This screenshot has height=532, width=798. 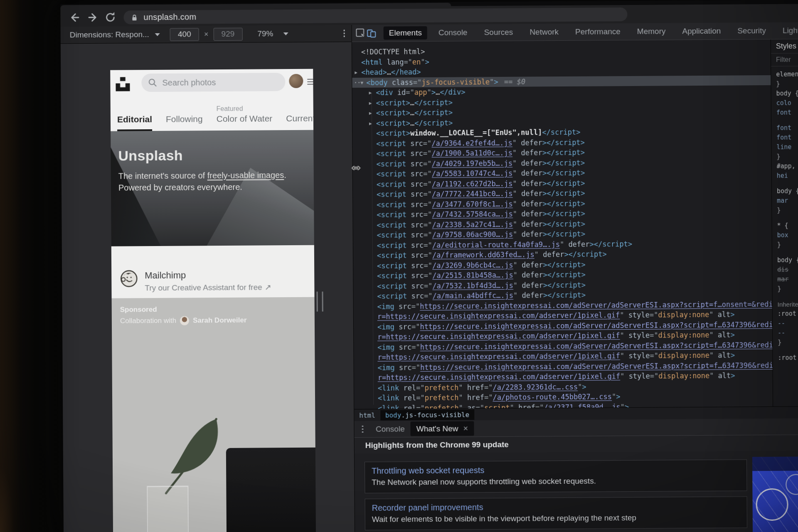 What do you see at coordinates (185, 34) in the screenshot?
I see `viewport-width-input` at bounding box center [185, 34].